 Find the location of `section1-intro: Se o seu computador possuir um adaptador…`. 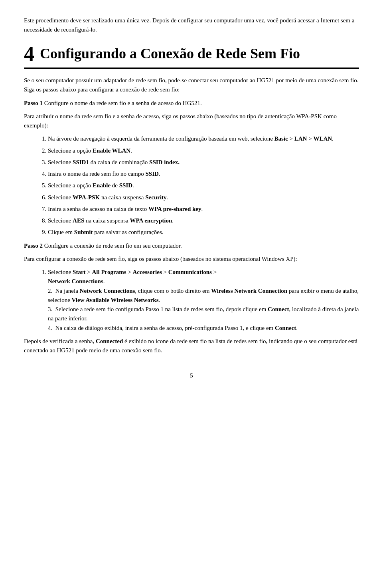

section1-intro: Se o seu computador possuir um adaptador… is located at coordinates (192, 85).